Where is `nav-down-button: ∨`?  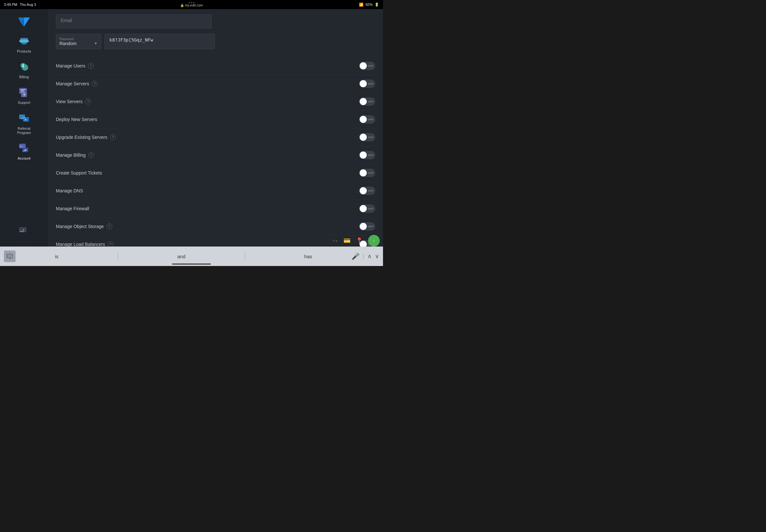
nav-down-button: ∨ is located at coordinates (377, 256).